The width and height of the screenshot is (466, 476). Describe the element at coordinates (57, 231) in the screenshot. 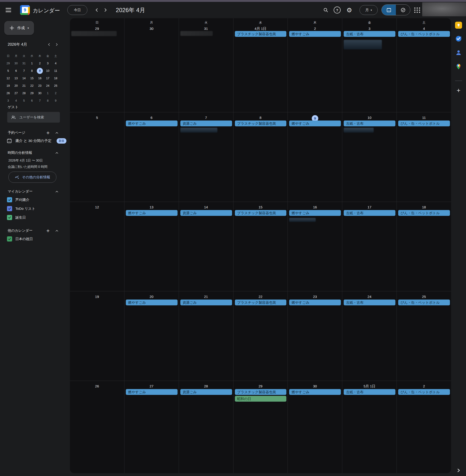

I see `other-calendars-collapse-button` at that location.